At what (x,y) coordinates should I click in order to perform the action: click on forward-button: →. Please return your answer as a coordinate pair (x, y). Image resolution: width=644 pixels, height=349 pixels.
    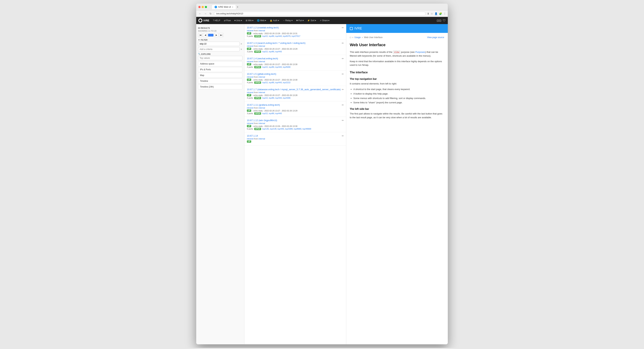
    Looking at the image, I should click on (206, 14).